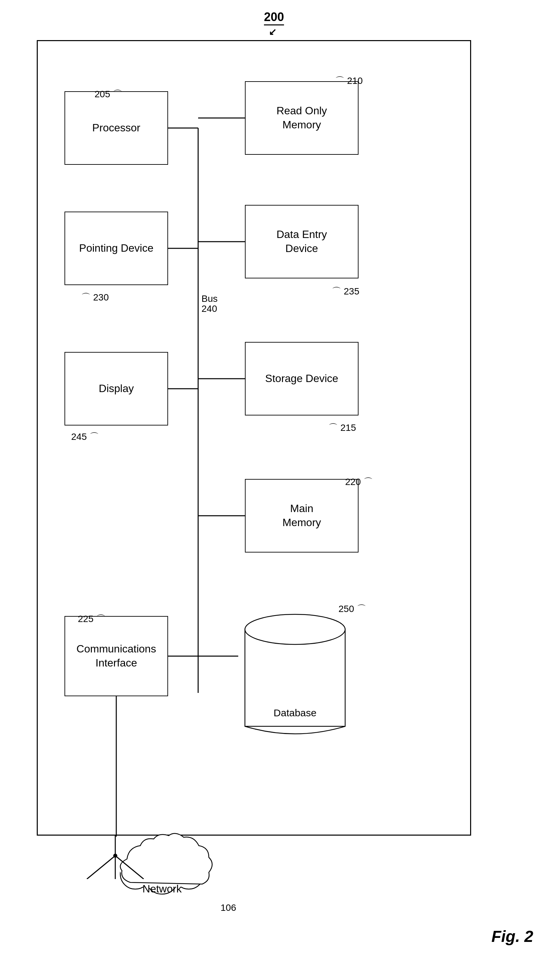 This screenshot has height=979, width=560. What do you see at coordinates (254, 766) in the screenshot?
I see `comms-to-network-line` at bounding box center [254, 766].